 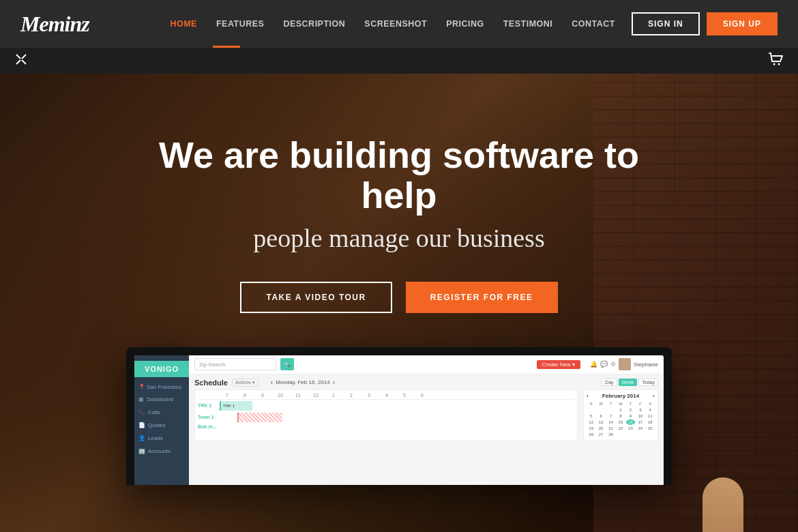 I want to click on hero-title-line1: We are building software to, so click(x=399, y=155).